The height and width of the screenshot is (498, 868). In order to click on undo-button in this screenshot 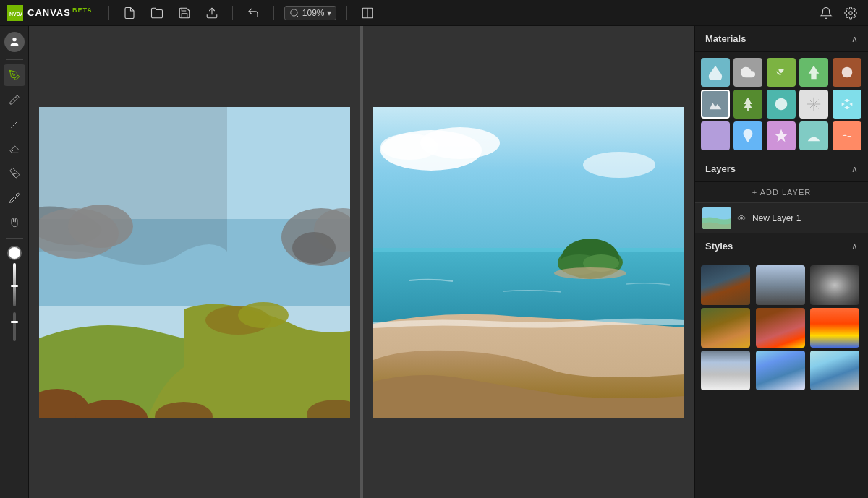, I will do `click(253, 13)`.